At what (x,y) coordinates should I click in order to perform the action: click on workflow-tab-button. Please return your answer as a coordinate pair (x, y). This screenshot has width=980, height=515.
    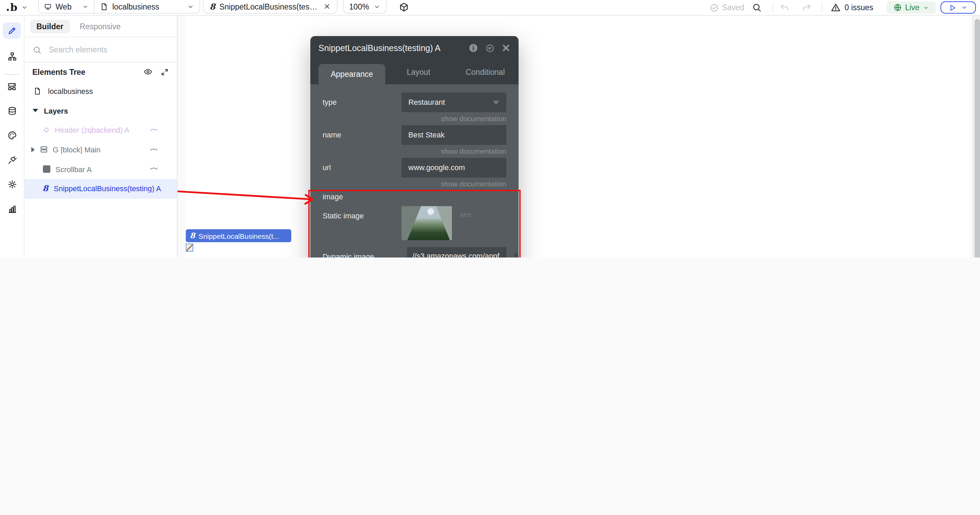
    Looking at the image, I should click on (12, 56).